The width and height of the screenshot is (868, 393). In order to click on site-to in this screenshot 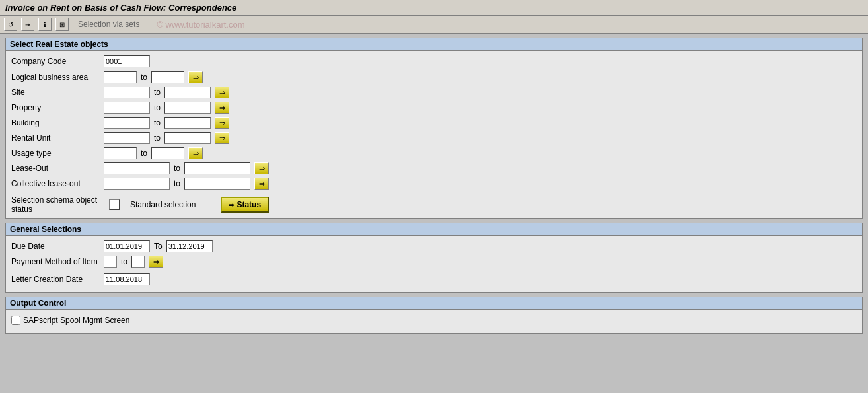, I will do `click(188, 92)`.